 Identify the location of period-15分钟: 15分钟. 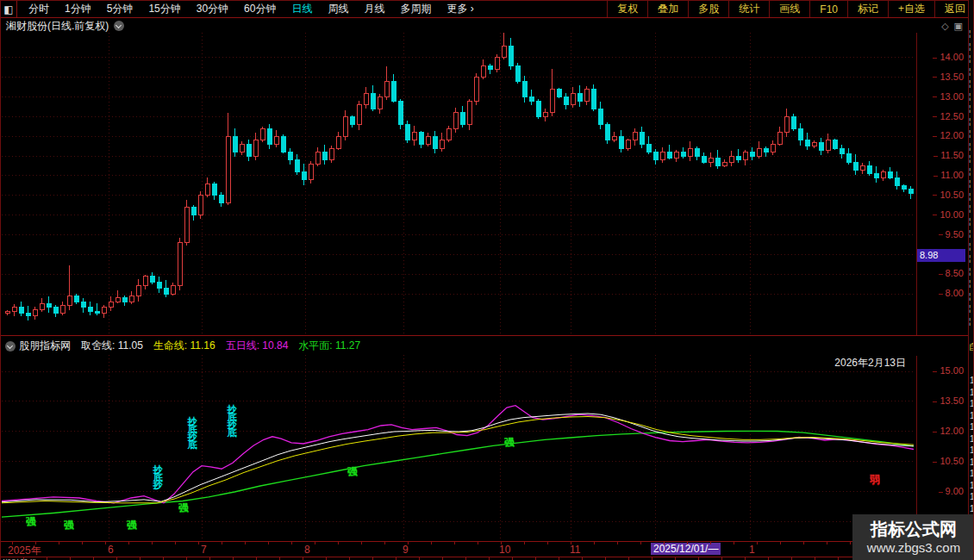
(164, 9).